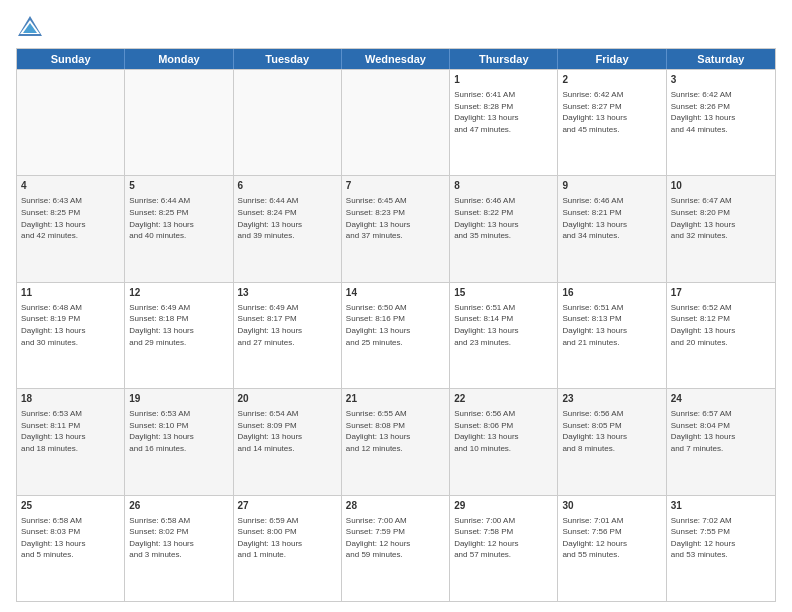 This screenshot has height=612, width=792. Describe the element at coordinates (288, 218) in the screenshot. I see `day-info: Sunrise: 6:44 AM Sunset: 8:24 PM Dayligh…` at that location.